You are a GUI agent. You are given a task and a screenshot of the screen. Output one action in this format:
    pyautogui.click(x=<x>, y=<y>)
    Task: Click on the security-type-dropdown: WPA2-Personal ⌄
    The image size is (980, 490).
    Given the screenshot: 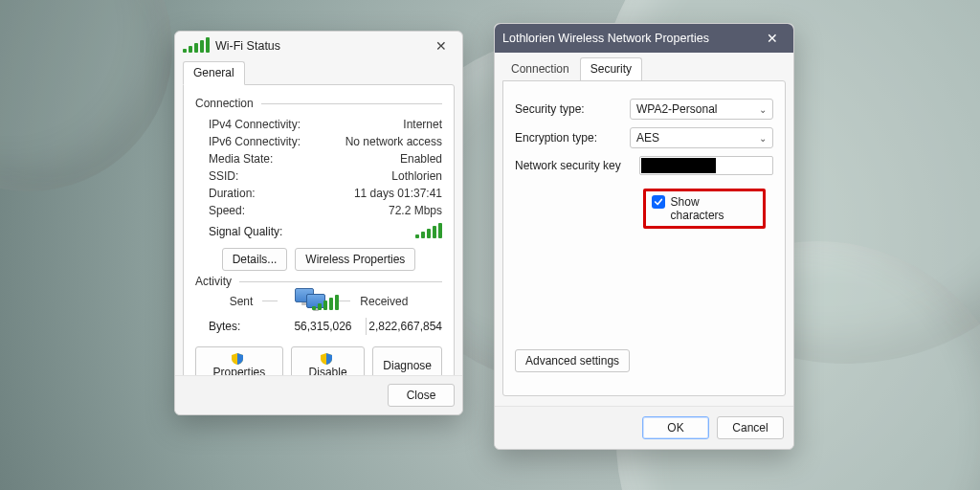 What is the action you would take?
    pyautogui.click(x=702, y=109)
    